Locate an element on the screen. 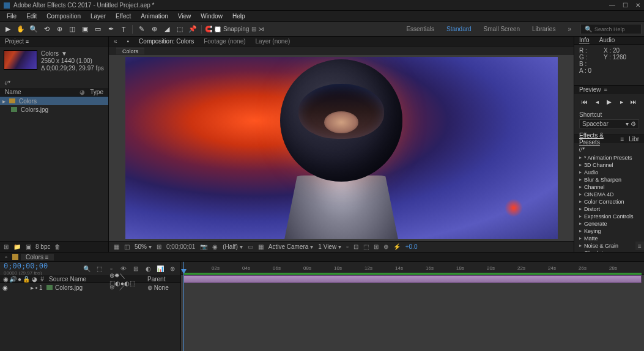  preview-tab: Preview ≡ is located at coordinates (609, 90).